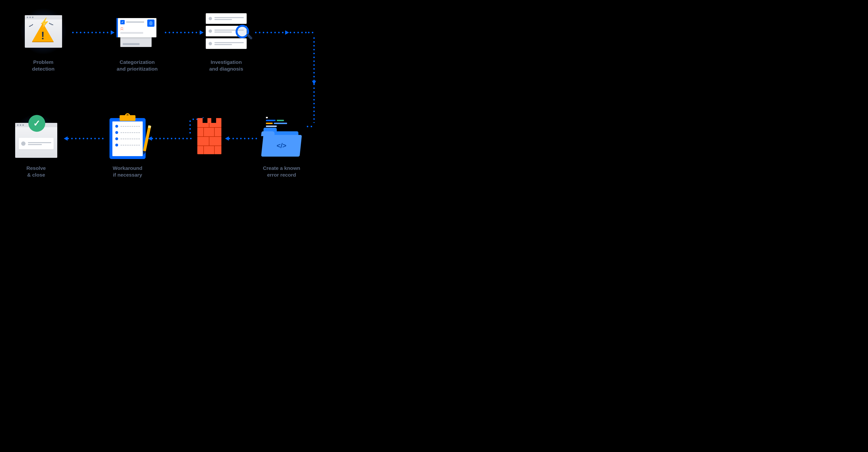 The width and height of the screenshot is (868, 452). Describe the element at coordinates (137, 41) in the screenshot. I see `step-categorization-prioritization: ✓ ︿︿ Categorization and prioritization` at that location.